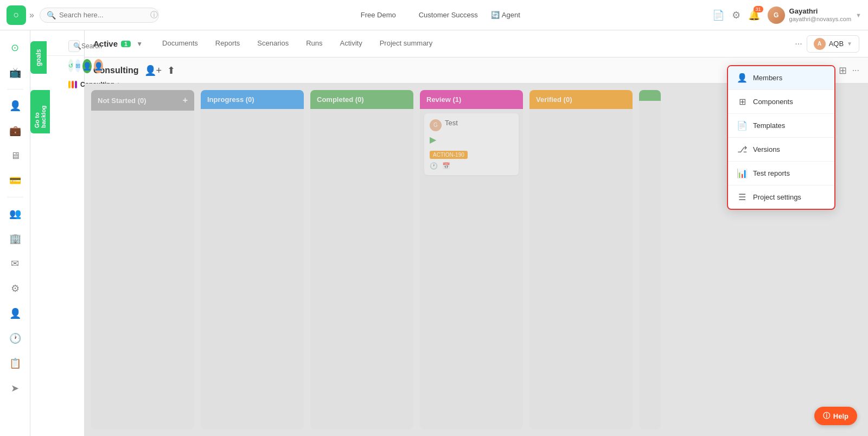 The width and height of the screenshot is (868, 436). What do you see at coordinates (754, 15) in the screenshot?
I see `notification-icon: 🔔 31` at bounding box center [754, 15].